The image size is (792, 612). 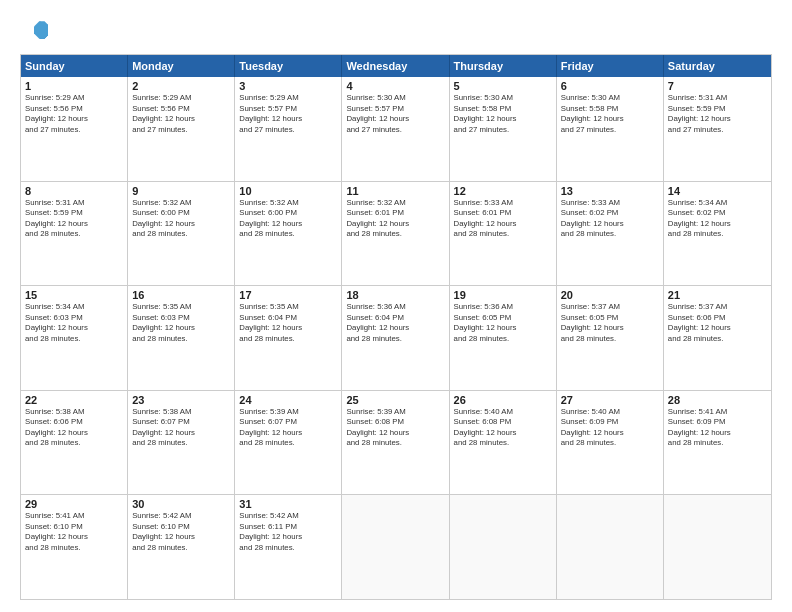 I want to click on calendar-cell: 29Sunrise: 5:41 AMSunset: 6:10 PMDayligh…, so click(x=74, y=547).